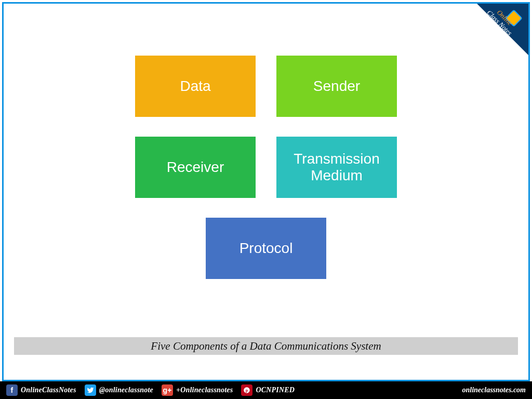 The width and height of the screenshot is (532, 399). What do you see at coordinates (195, 86) in the screenshot?
I see `box-data: Data` at bounding box center [195, 86].